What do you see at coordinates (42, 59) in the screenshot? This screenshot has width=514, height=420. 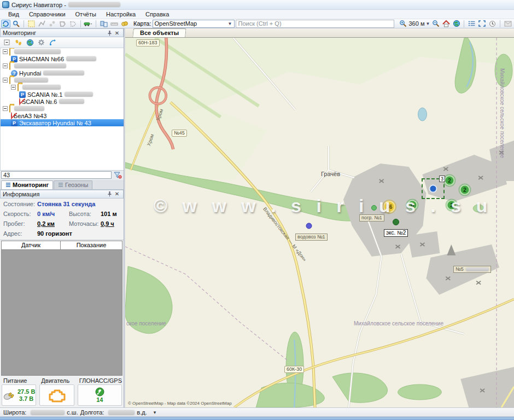 I see `tree-item-label: SHACMAN №66` at bounding box center [42, 59].